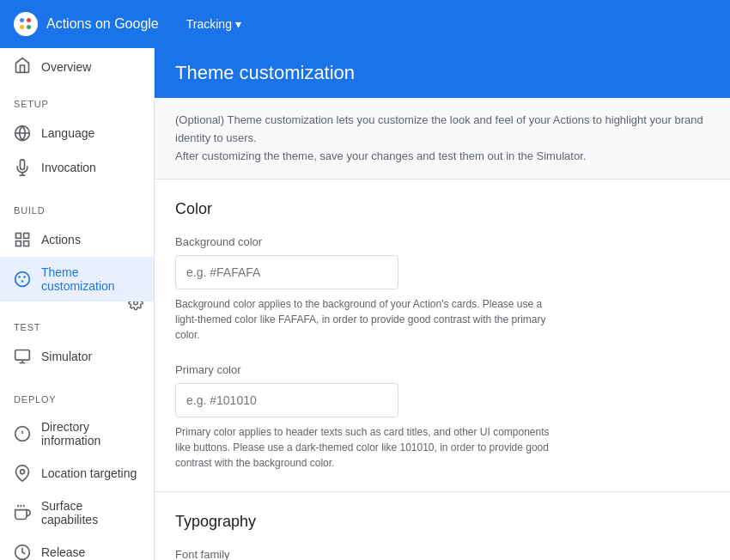  Describe the element at coordinates (77, 214) in the screenshot. I see `build-label: BUILD` at that location.